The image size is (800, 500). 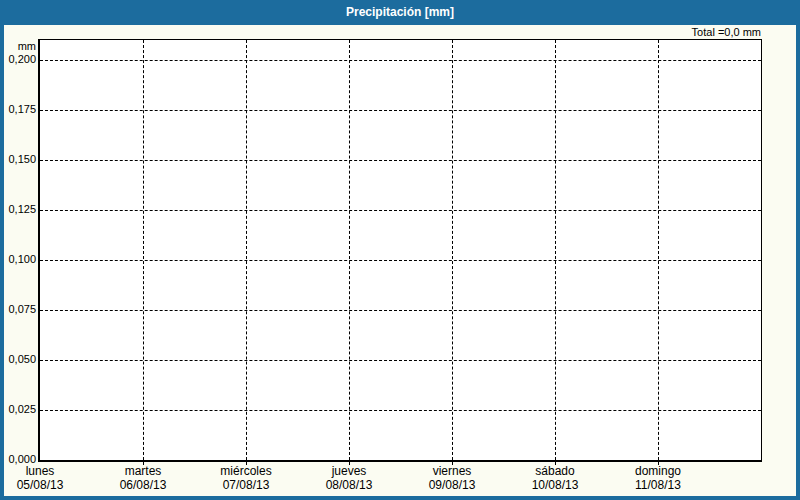 I want to click on x-axis-tick-label: domingo11/08/13, so click(x=658, y=478).